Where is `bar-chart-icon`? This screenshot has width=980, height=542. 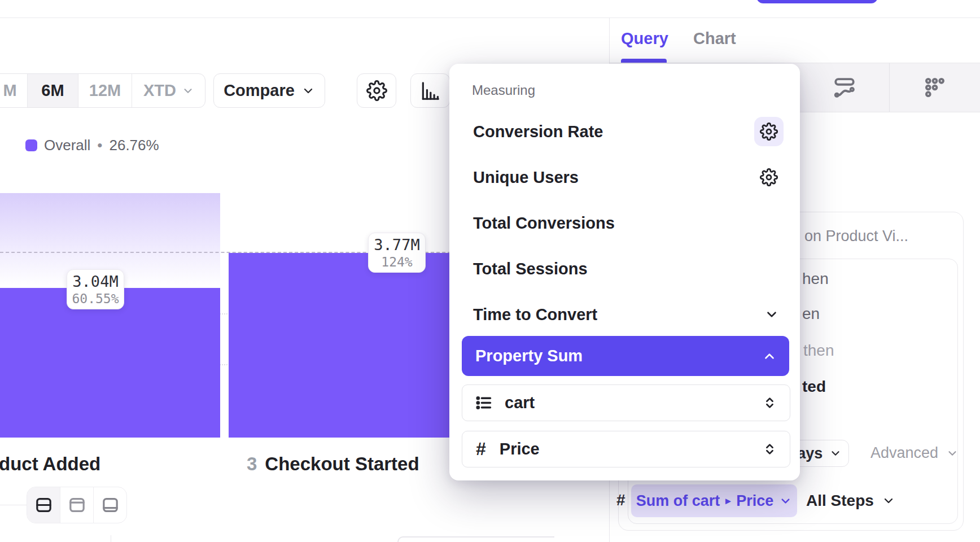 bar-chart-icon is located at coordinates (430, 91).